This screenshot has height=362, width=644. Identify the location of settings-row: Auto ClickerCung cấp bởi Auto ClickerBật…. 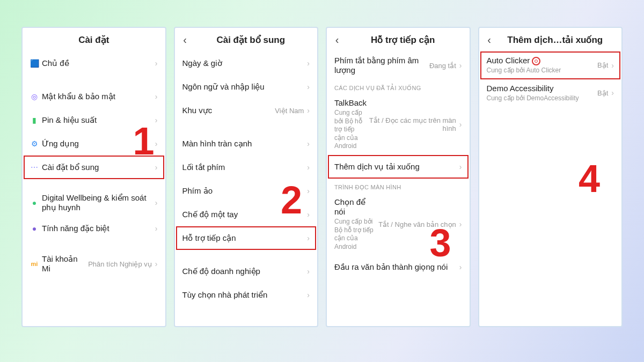
(551, 65).